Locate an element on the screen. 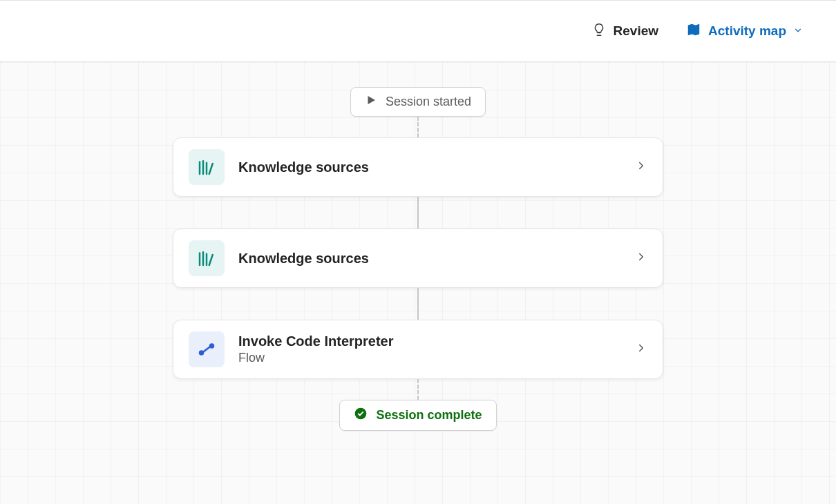 This screenshot has height=504, width=836. play-icon is located at coordinates (371, 102).